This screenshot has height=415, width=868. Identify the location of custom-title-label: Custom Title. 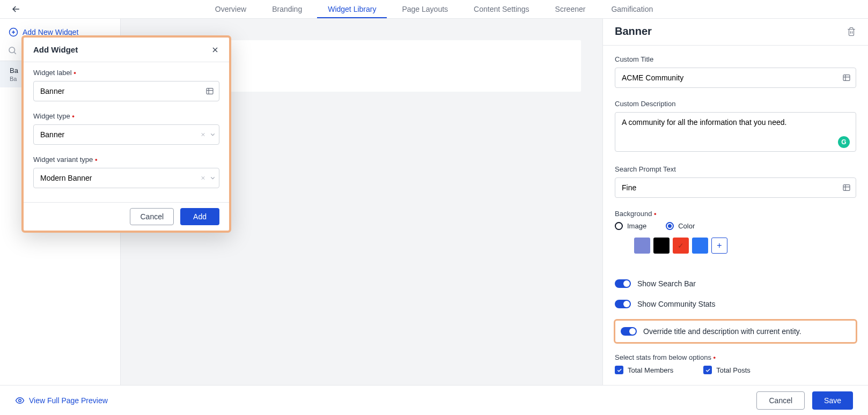
(735, 59).